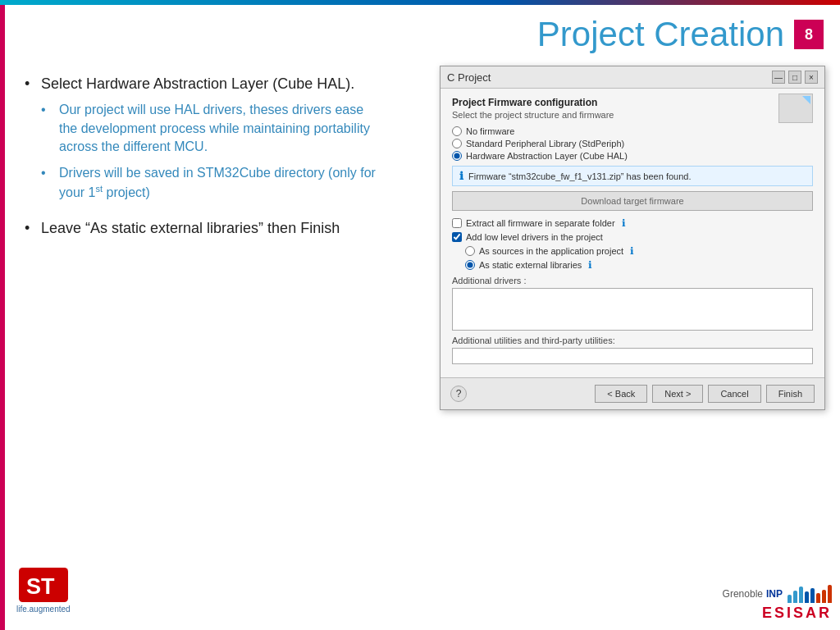  I want to click on back-button: < Back, so click(621, 394).